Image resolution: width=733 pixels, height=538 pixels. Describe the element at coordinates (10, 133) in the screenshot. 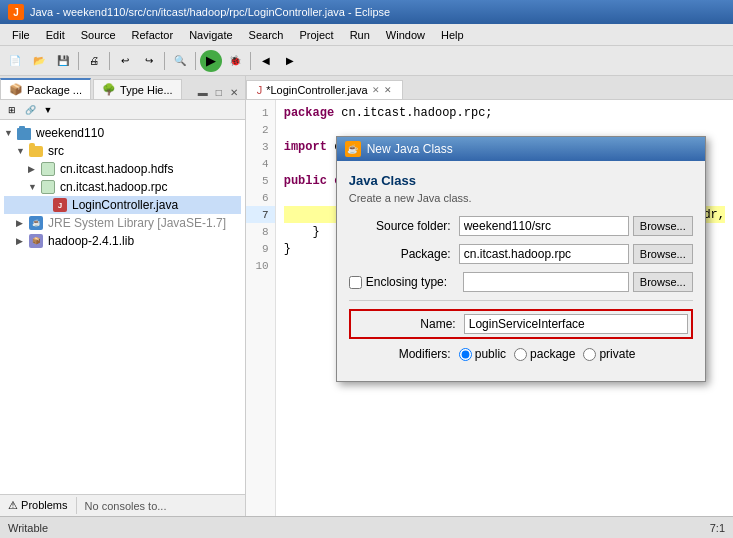

I see `arrow-weekend110: ▼` at that location.